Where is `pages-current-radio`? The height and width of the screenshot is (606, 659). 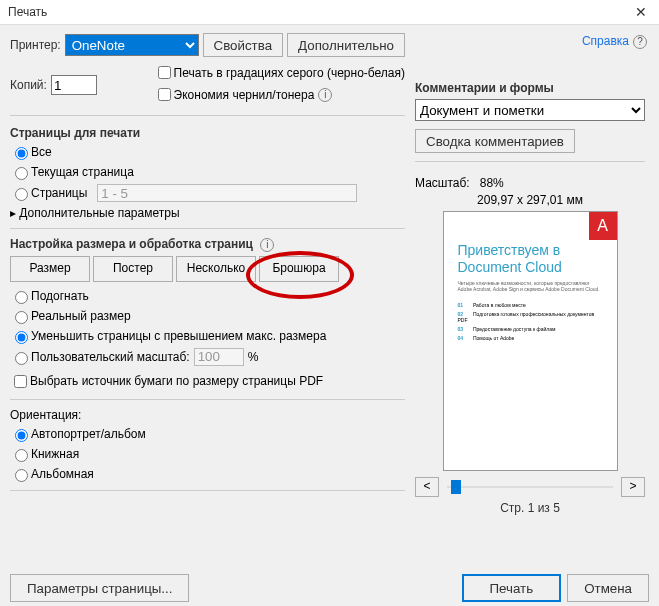 pages-current-radio is located at coordinates (22, 174).